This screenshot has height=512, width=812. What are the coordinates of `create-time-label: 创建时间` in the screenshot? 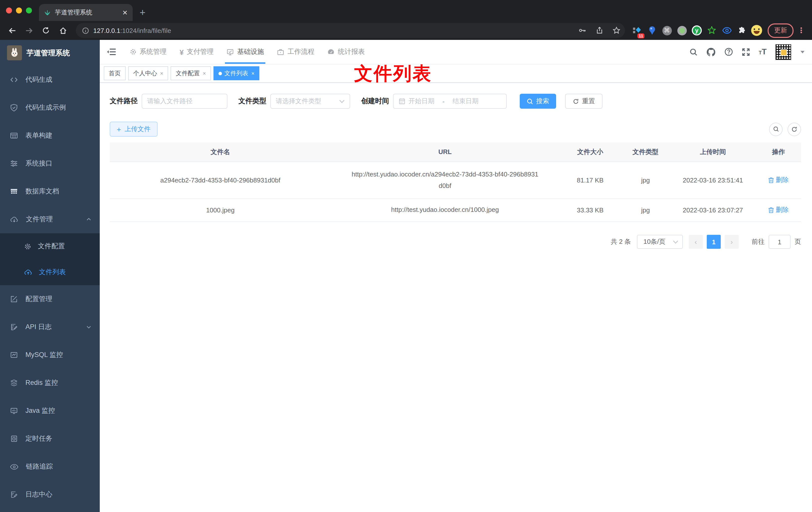 It's located at (375, 101).